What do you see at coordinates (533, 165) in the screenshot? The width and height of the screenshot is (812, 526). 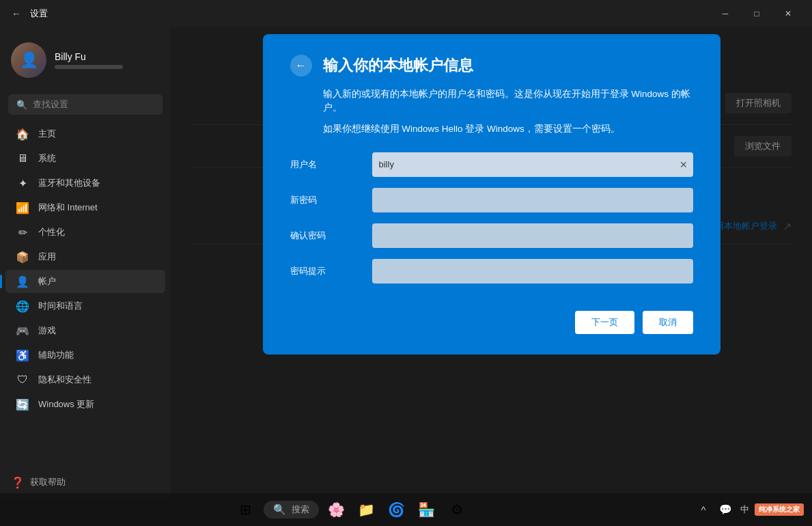 I see `username-input` at bounding box center [533, 165].